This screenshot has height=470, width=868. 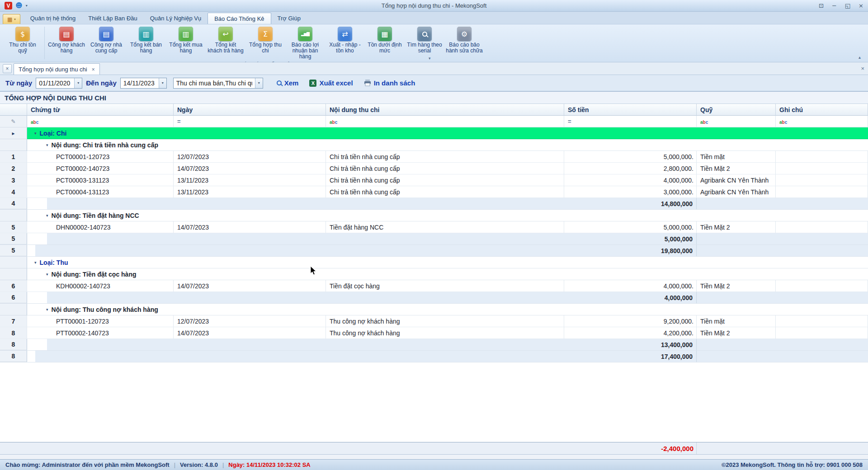 What do you see at coordinates (250, 110) in the screenshot?
I see `column-header-1: Ngày` at bounding box center [250, 110].